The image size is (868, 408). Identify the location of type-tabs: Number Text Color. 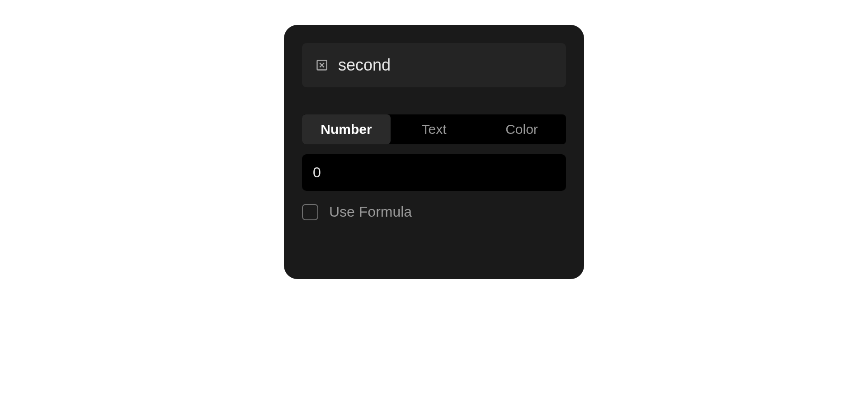
(434, 129).